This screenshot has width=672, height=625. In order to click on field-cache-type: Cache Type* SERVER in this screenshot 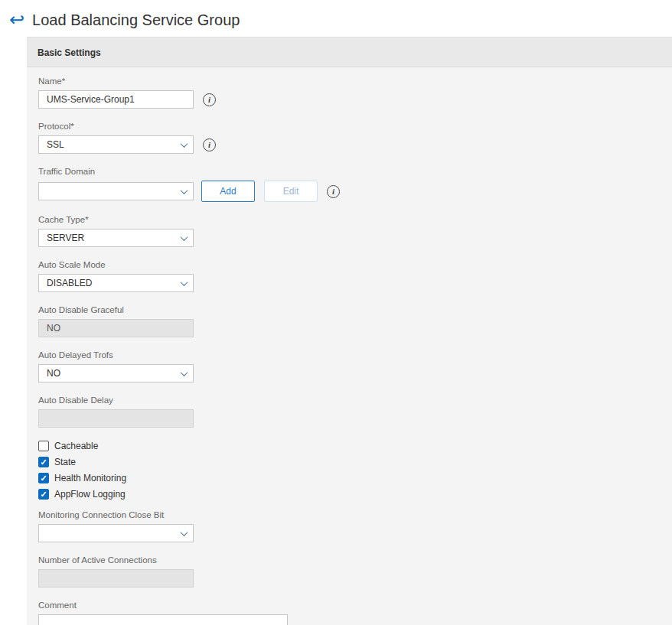, I will do `click(349, 231)`.